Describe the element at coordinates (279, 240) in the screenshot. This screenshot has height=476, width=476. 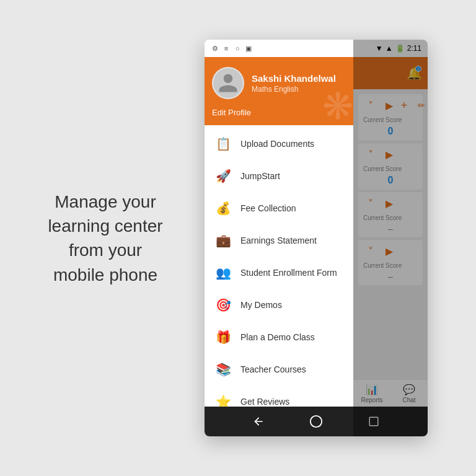
I see `menu-item-earnings-statement: 💼 Earnings Statement` at that location.